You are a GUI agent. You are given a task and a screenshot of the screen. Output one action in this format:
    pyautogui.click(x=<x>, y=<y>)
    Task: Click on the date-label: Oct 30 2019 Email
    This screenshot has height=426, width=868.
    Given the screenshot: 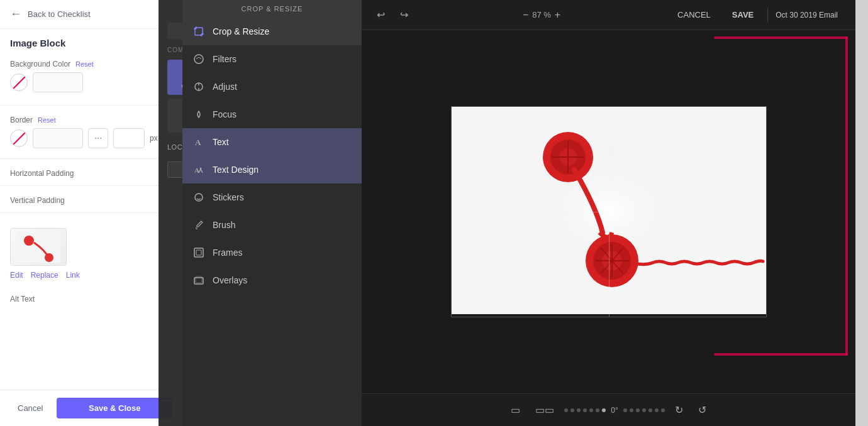 What is the action you would take?
    pyautogui.click(x=806, y=15)
    